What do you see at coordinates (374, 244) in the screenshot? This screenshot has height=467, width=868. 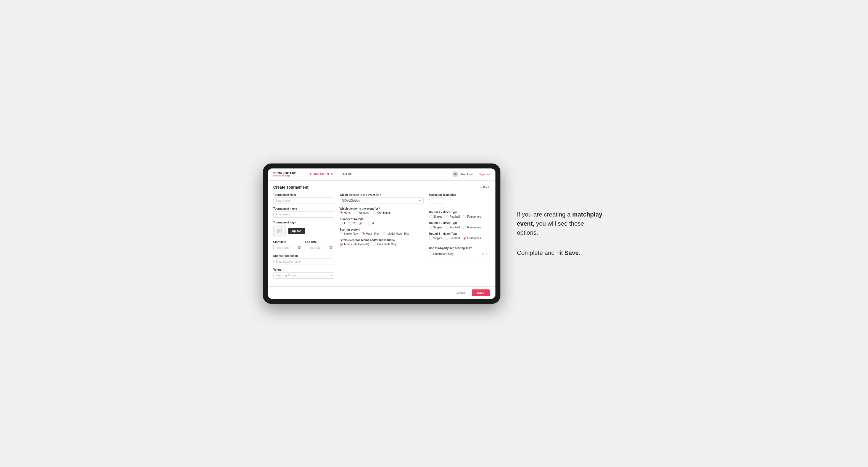 I see `teams-individuals-radio` at bounding box center [374, 244].